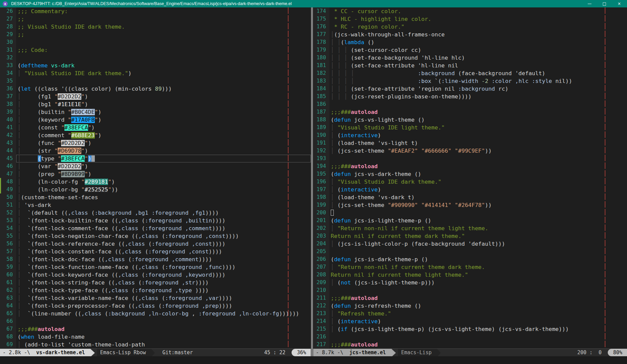 This screenshot has height=364, width=627. What do you see at coordinates (155, 104) in the screenshot?
I see `code-line: 38│ (bg1 "#1E1E1E")` at bounding box center [155, 104].